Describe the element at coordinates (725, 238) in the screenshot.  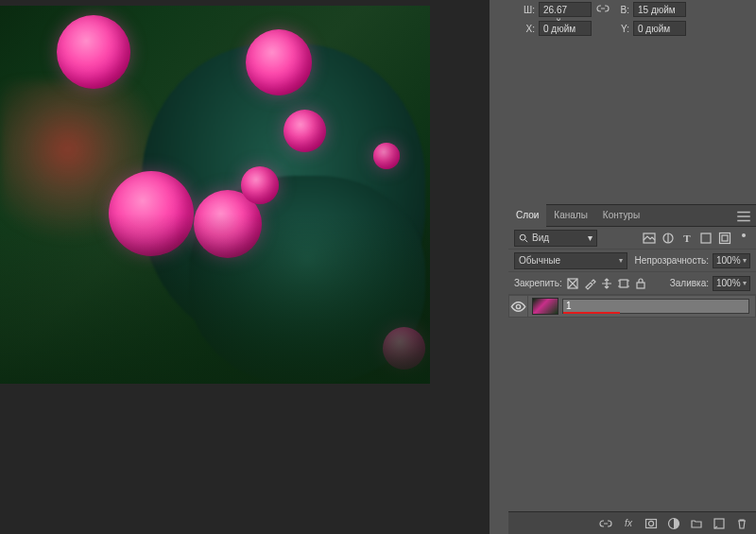
I see `smartobject-filter-icon` at that location.